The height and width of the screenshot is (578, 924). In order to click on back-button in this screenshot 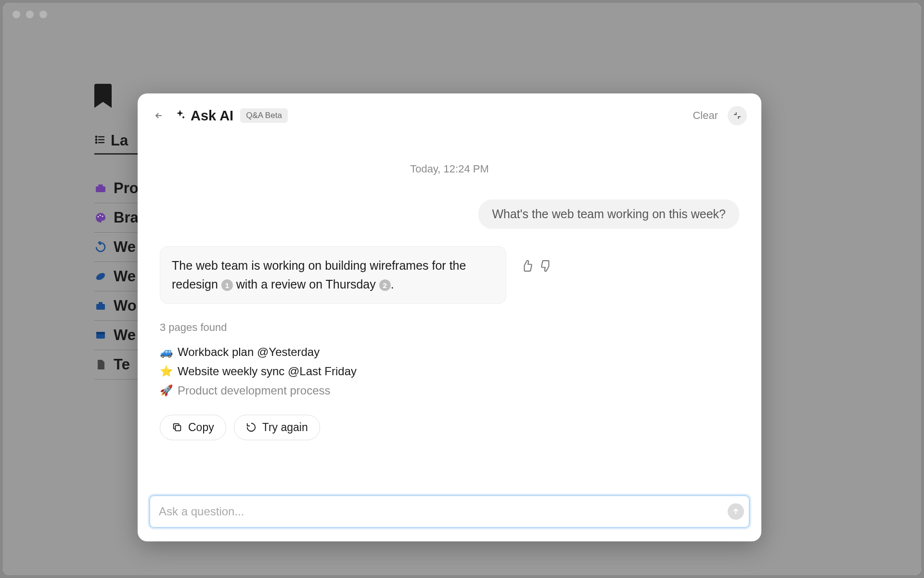, I will do `click(159, 116)`.